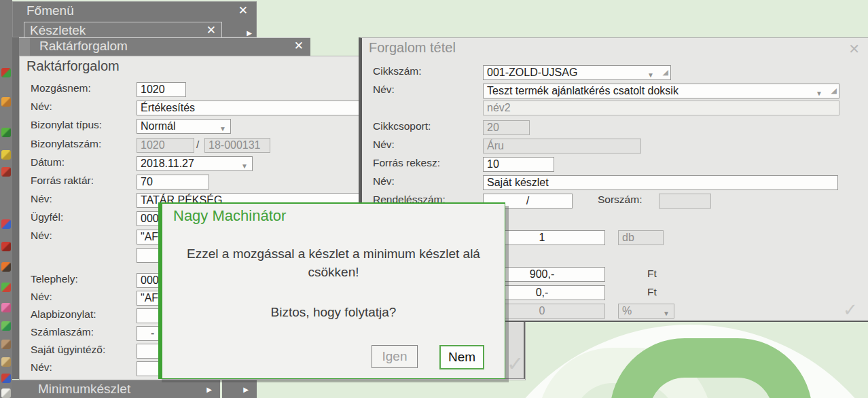 The height and width of the screenshot is (398, 868). I want to click on fomenu-title: Főmenü, so click(50, 11).